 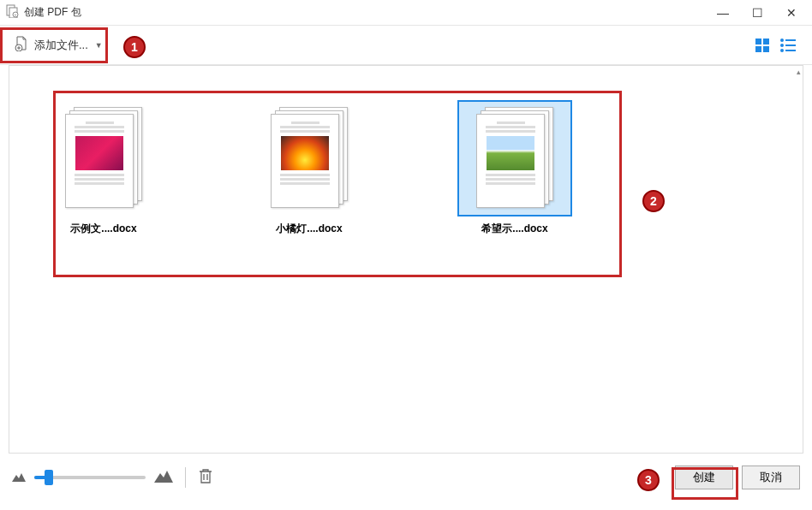 What do you see at coordinates (369, 12) in the screenshot?
I see `window-title: 创建 PDF 包` at bounding box center [369, 12].